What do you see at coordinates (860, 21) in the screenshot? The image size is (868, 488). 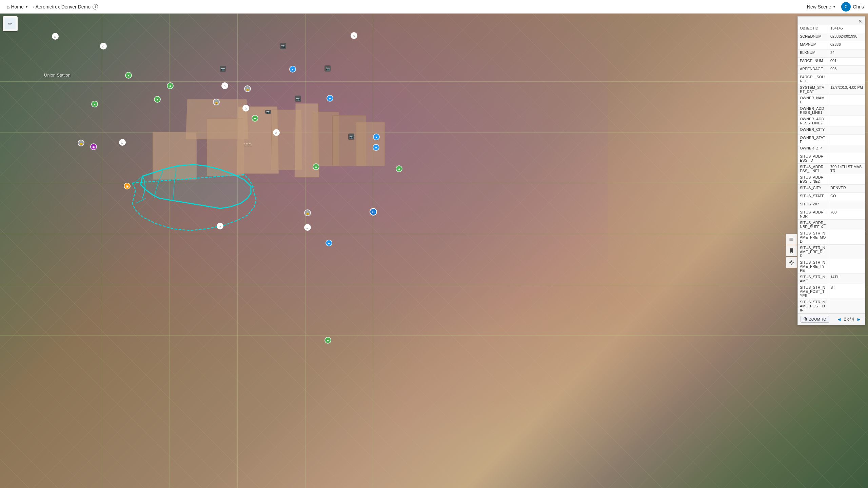 I see `close-panel-button: ✕` at bounding box center [860, 21].